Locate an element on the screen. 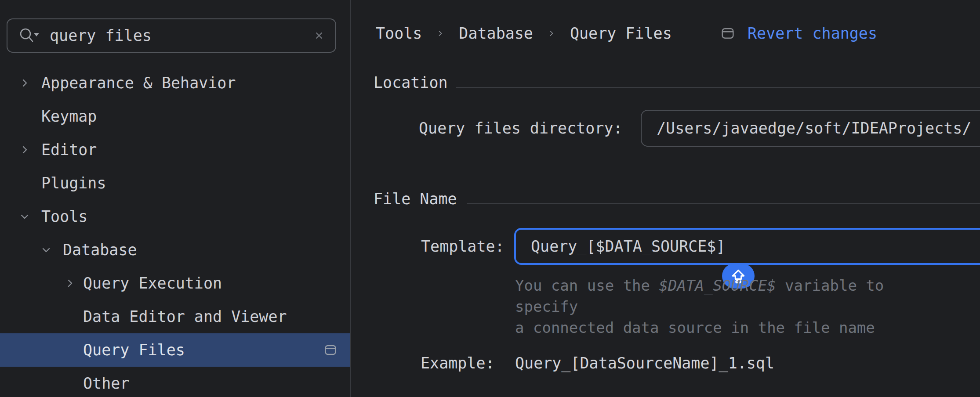 This screenshot has width=980, height=397. breadcrumb-query-files: Query Files is located at coordinates (621, 33).